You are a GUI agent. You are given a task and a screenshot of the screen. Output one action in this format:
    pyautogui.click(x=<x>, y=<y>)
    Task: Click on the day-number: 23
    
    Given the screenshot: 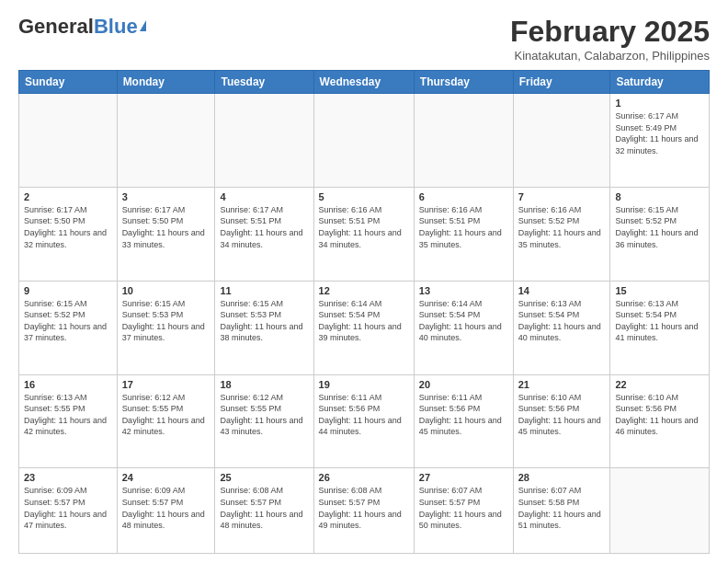 What is the action you would take?
    pyautogui.click(x=68, y=477)
    